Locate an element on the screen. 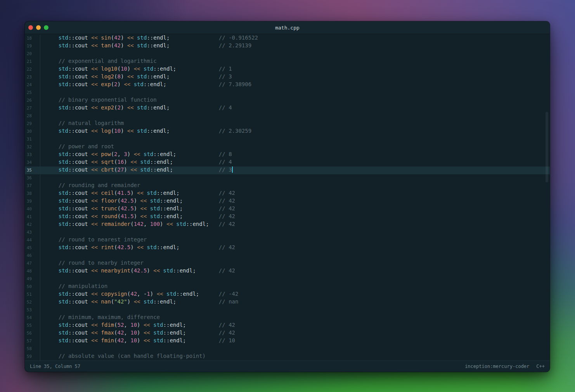 The height and width of the screenshot is (392, 575). code-line-58: 58 is located at coordinates (287, 349).